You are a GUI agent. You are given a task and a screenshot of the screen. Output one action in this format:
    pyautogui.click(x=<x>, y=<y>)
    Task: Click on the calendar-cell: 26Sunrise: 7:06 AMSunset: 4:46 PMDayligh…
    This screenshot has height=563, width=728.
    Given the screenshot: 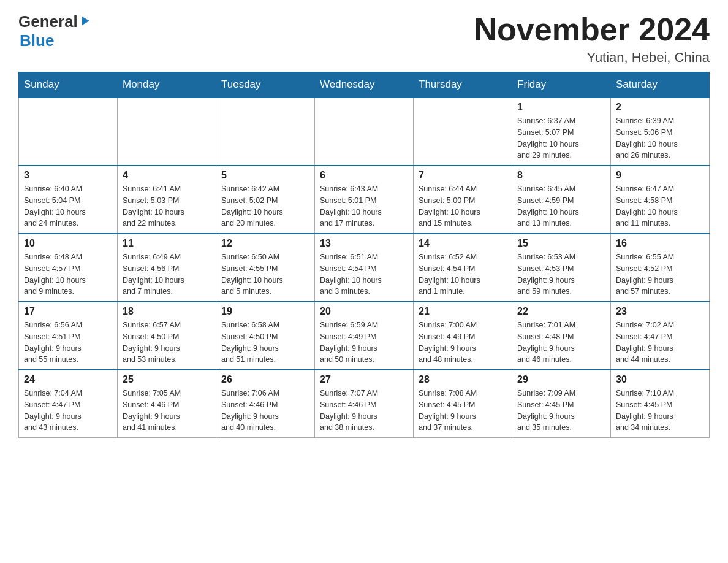 What is the action you would take?
    pyautogui.click(x=266, y=404)
    